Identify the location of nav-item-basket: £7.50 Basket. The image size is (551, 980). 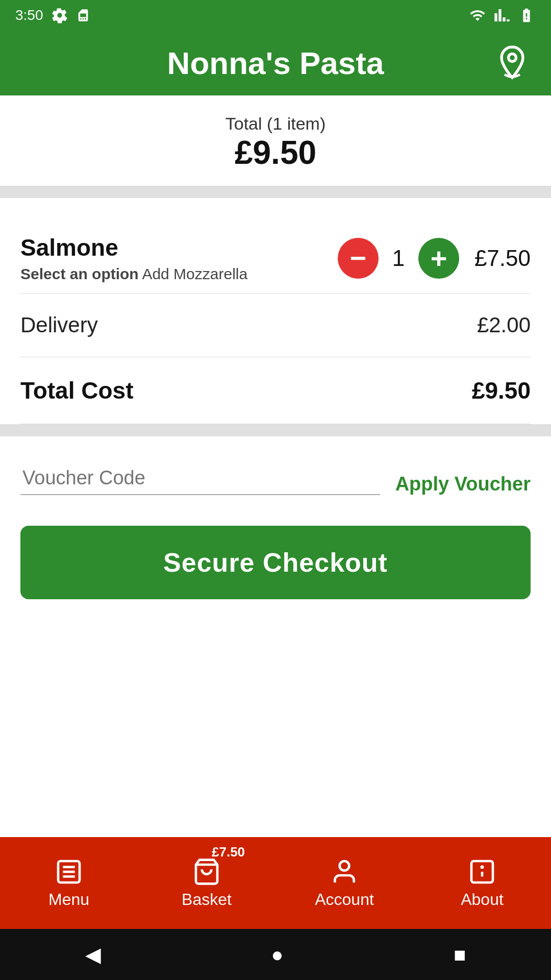
(207, 883).